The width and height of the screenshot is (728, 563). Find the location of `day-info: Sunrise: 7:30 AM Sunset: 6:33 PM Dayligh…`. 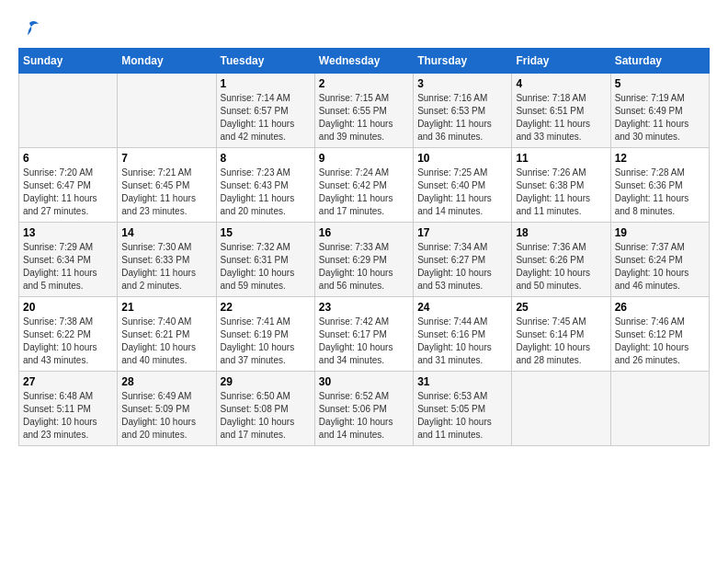

day-info: Sunrise: 7:30 AM Sunset: 6:33 PM Dayligh… is located at coordinates (166, 267).